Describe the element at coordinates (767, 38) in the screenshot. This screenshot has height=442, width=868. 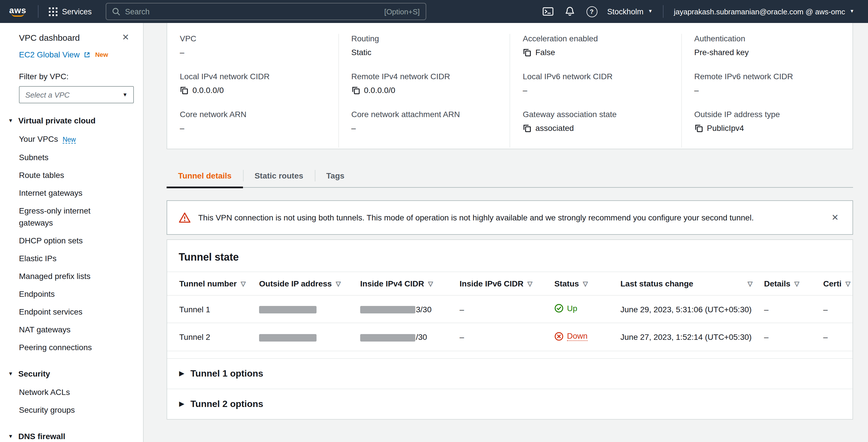
I see `detail-label: Authentication` at that location.